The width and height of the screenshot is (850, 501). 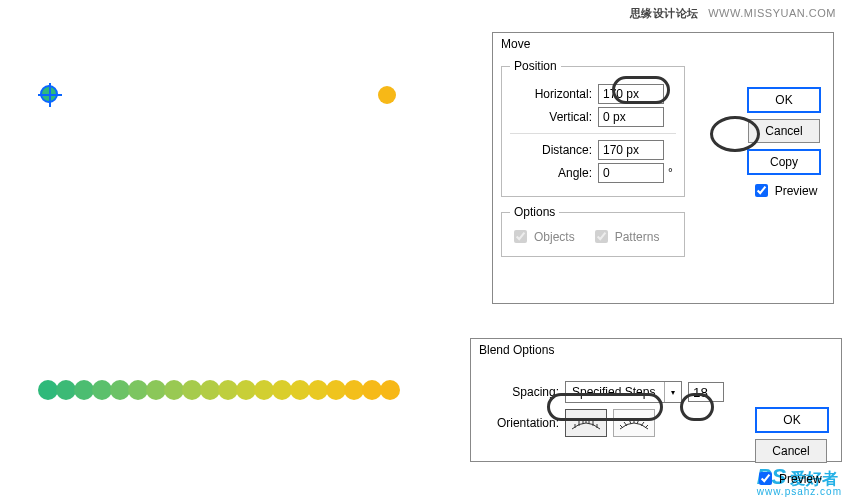 I want to click on patterns-checkbox: Patterns, so click(x=626, y=236).